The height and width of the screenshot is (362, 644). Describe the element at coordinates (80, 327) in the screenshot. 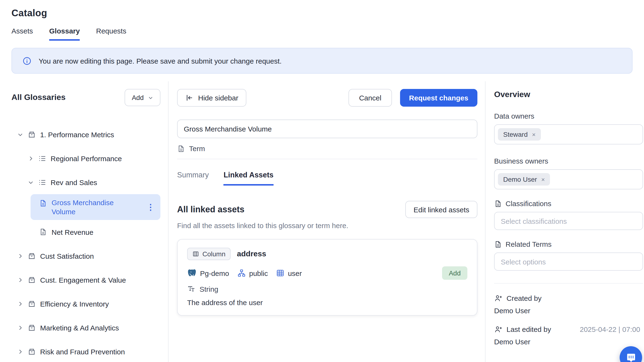

I see `tree-item-label: Marketing & Ad Analytics` at that location.